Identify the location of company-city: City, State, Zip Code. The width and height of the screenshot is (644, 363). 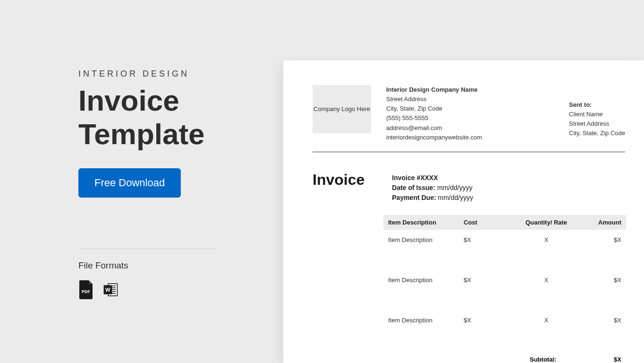
(470, 109).